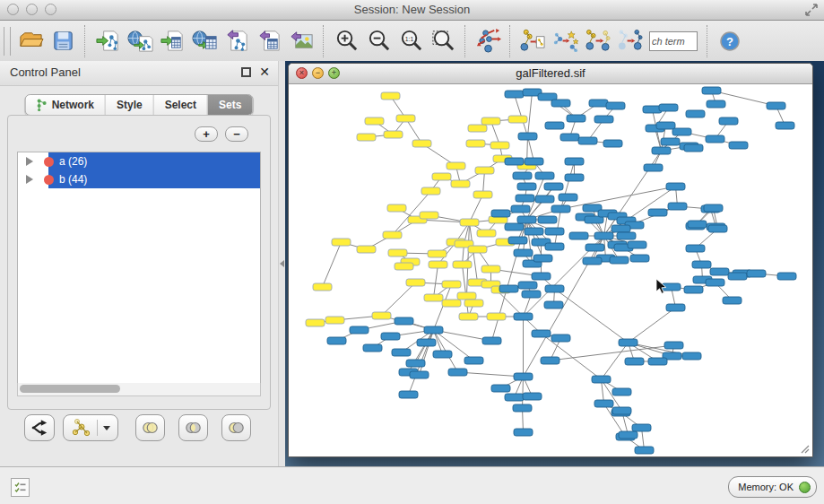  What do you see at coordinates (378, 41) in the screenshot?
I see `zoom-out-button` at bounding box center [378, 41].